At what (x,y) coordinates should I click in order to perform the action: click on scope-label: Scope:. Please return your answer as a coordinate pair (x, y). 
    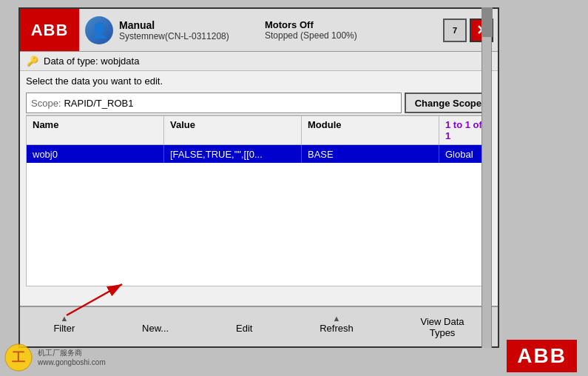
    Looking at the image, I should click on (46, 104).